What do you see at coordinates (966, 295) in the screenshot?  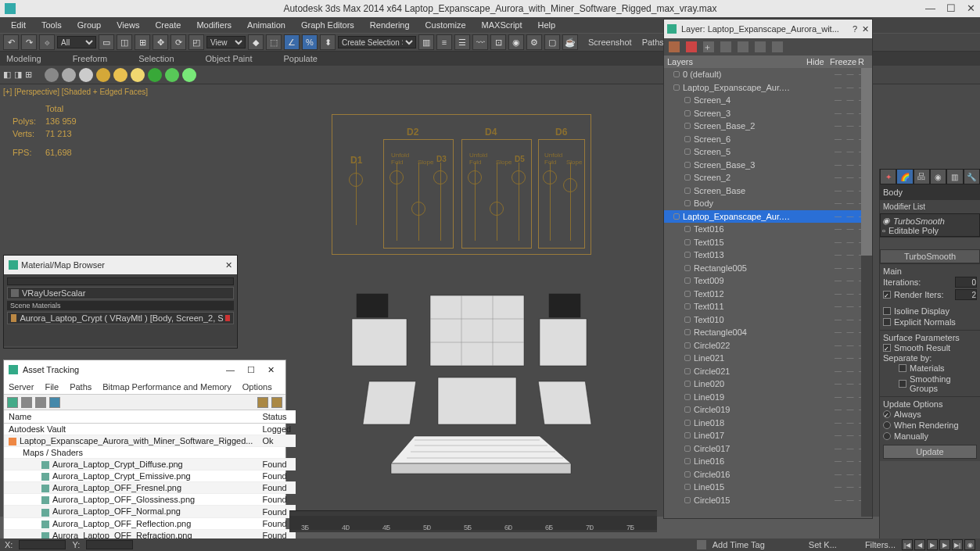 I see `render-iters-input` at bounding box center [966, 295].